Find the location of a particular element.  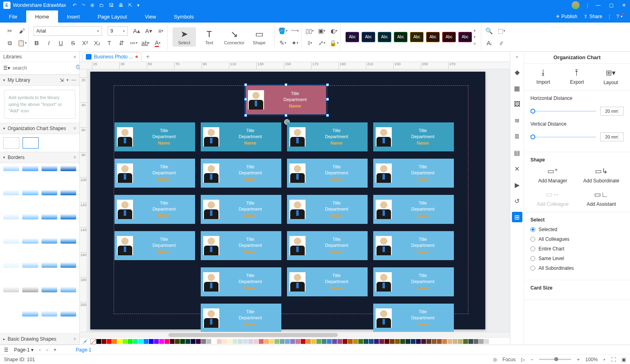

expand-right-icon: » is located at coordinates (517, 57).